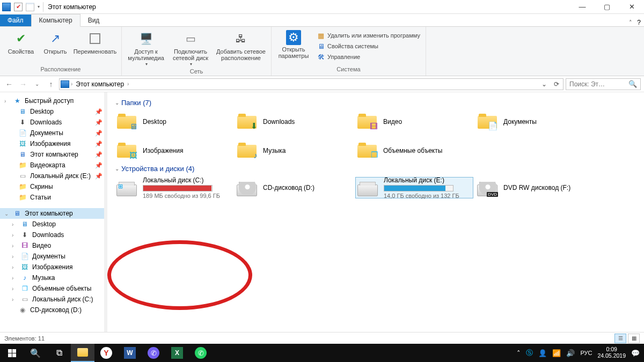 The height and width of the screenshot is (362, 644). What do you see at coordinates (535, 188) in the screenshot?
I see `drive-f: DVD DVD RW дисковод (F:)` at bounding box center [535, 188].